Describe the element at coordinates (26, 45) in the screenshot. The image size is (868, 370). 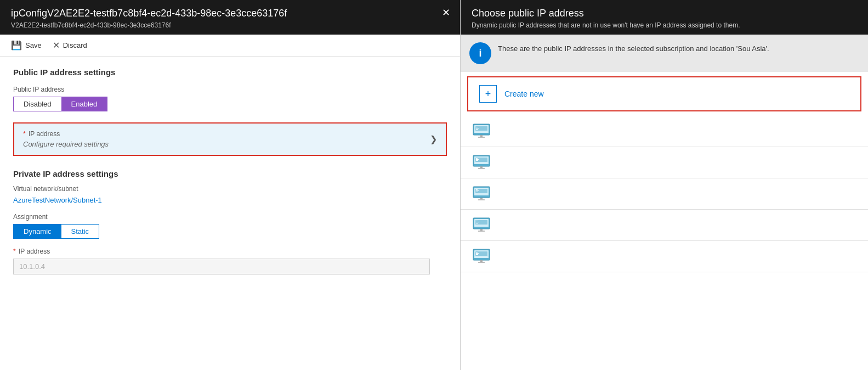
I see `save-button: 💾 Save` at that location.